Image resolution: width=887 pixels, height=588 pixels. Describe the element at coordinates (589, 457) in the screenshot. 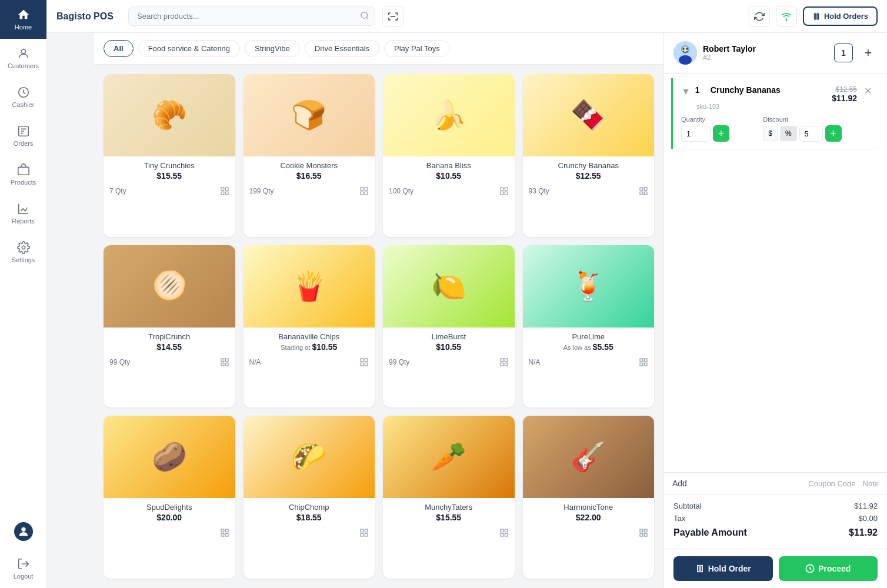

I see `product-image-12: 🎸` at that location.